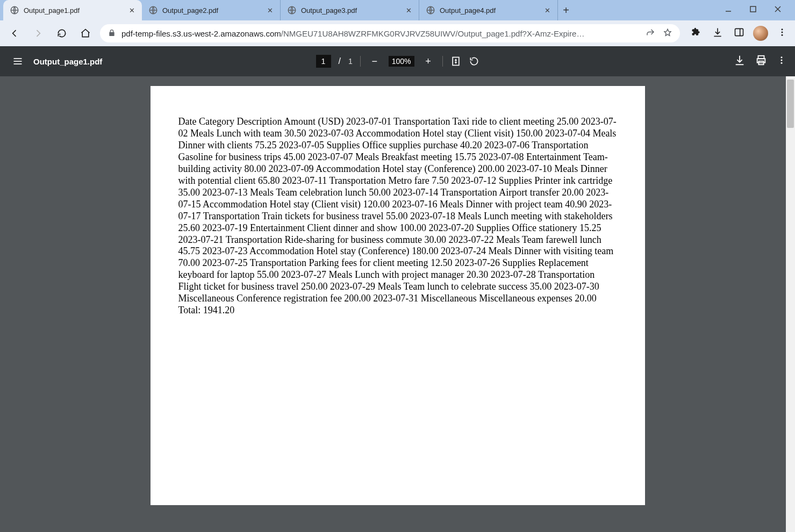  I want to click on tab-2: Output_page2.pdf ✕, so click(211, 10).